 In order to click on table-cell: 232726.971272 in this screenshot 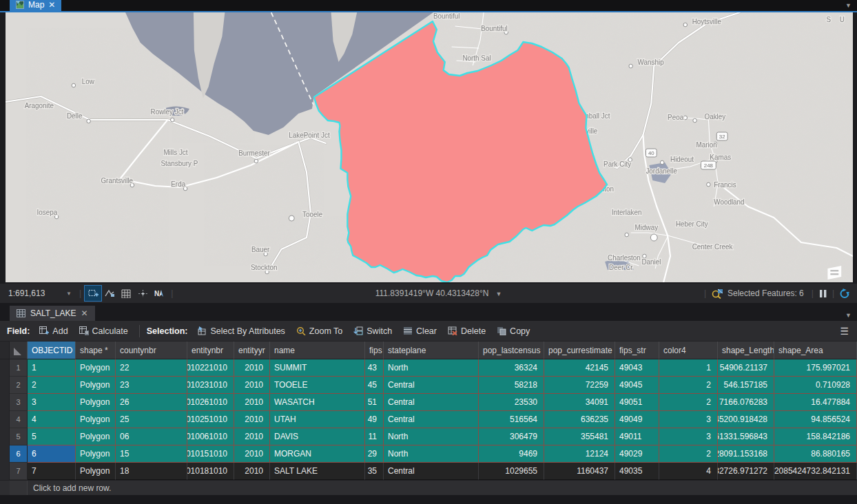, I will do `click(746, 471)`.